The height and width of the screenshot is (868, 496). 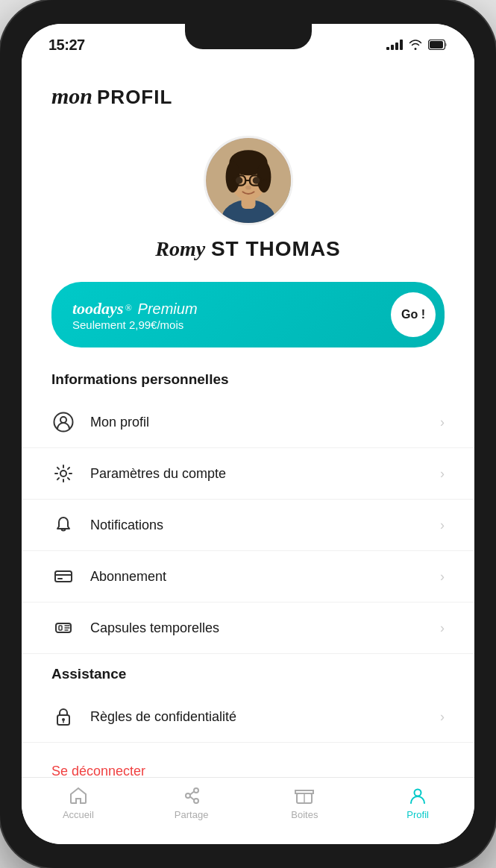 What do you see at coordinates (418, 802) in the screenshot?
I see `nav-item-profil: Profil` at bounding box center [418, 802].